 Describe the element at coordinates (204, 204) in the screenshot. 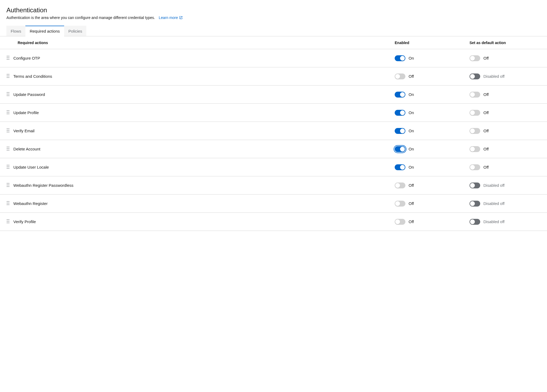

I see `row-name: Webauthn Register` at that location.